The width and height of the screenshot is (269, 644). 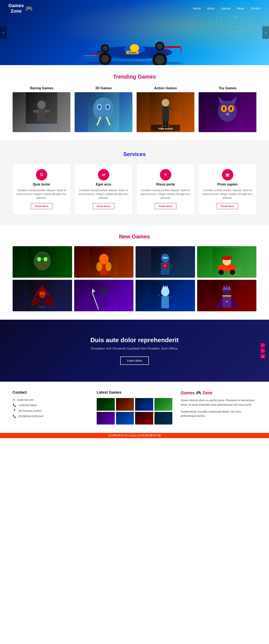 What do you see at coordinates (263, 351) in the screenshot?
I see `side-social: f t g` at bounding box center [263, 351].